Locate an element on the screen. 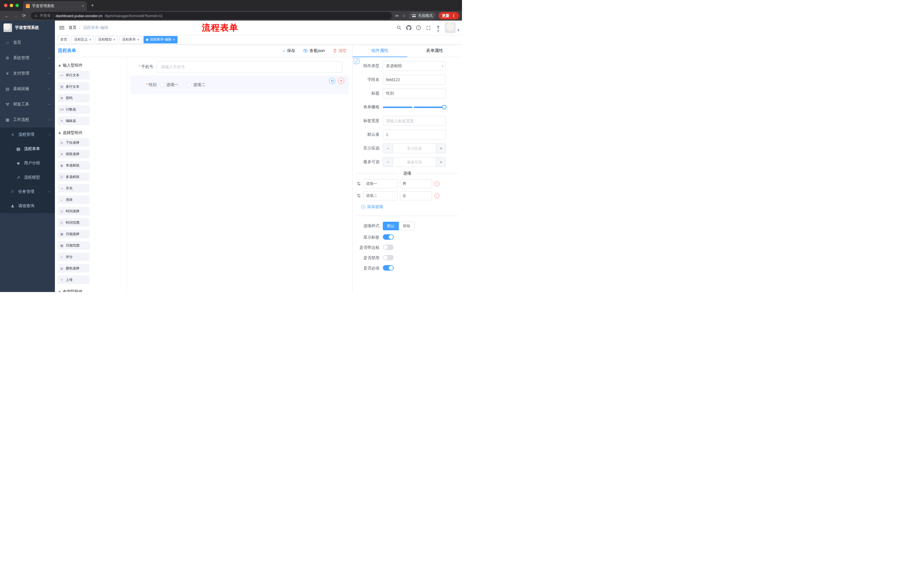 The image size is (924, 584). sidebar-item-payment: ¥ 支付管理 is located at coordinates (28, 74).